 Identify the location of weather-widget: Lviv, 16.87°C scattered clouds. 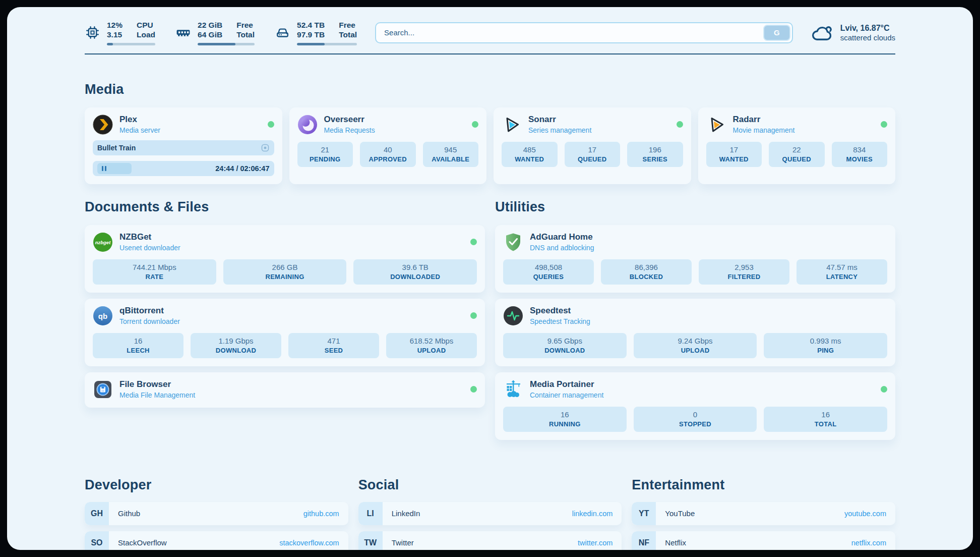
(853, 33).